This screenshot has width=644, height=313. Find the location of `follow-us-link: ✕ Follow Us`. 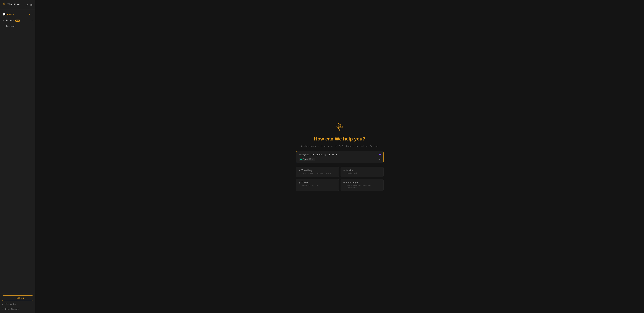

follow-us-link: ✕ Follow Us is located at coordinates (18, 304).